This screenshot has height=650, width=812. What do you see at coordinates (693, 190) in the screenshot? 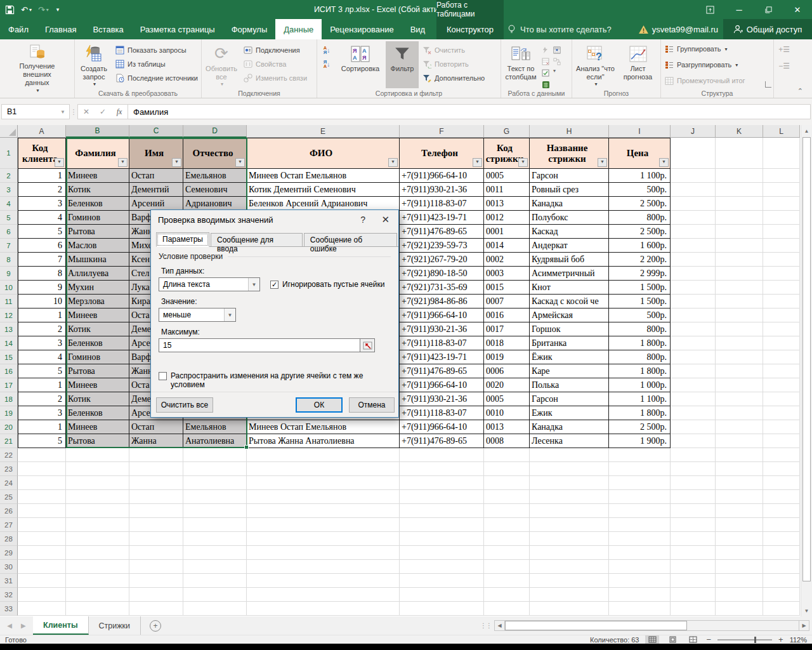
I see `cell-J3` at bounding box center [693, 190].